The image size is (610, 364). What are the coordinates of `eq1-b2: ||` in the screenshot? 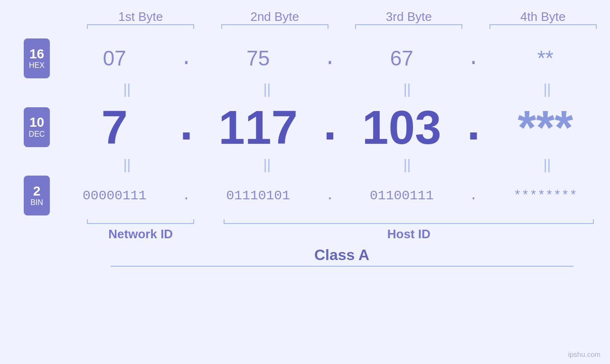 It's located at (267, 89).